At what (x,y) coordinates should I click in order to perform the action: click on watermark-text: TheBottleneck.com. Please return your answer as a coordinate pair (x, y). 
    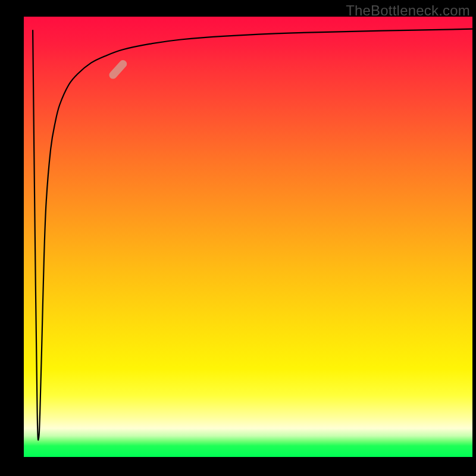
    Looking at the image, I should click on (408, 11).